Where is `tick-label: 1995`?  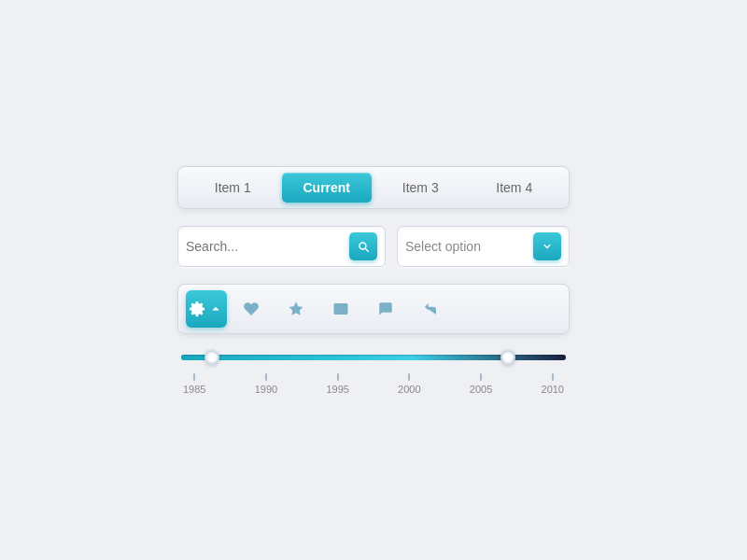
tick-label: 1995 is located at coordinates (337, 389).